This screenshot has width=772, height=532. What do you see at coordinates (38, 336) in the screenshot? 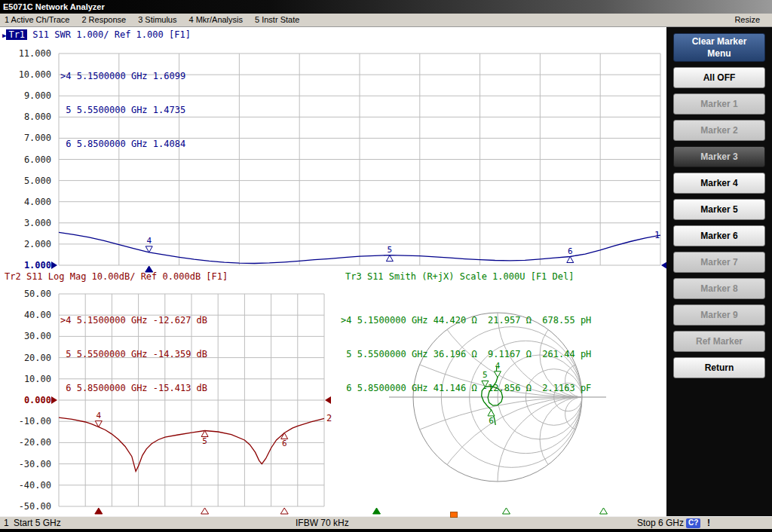
I see `svg-text: 30.00` at bounding box center [38, 336].